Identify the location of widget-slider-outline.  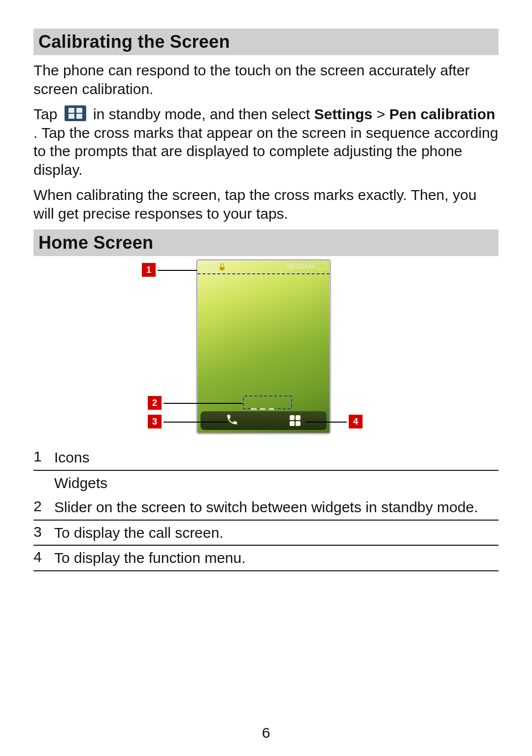
(267, 402).